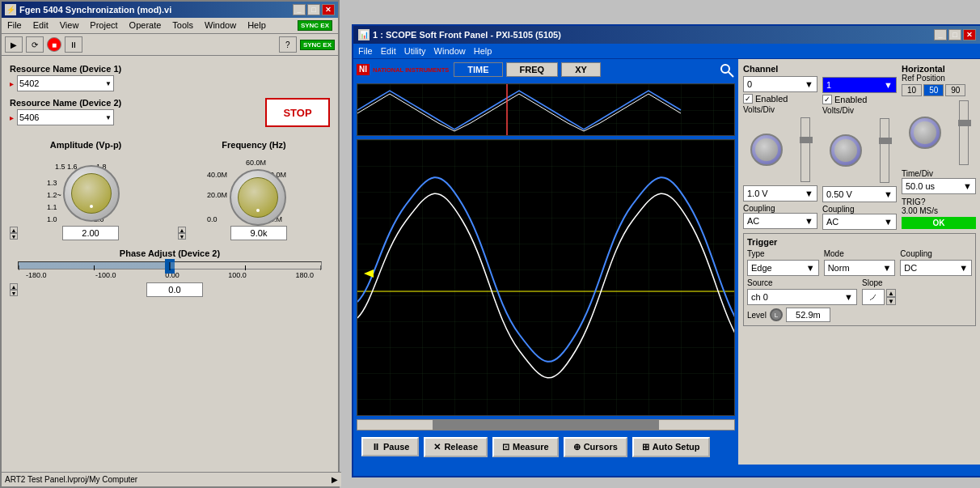 The height and width of the screenshot is (488, 980). I want to click on tab-freq: FREQ, so click(532, 70).